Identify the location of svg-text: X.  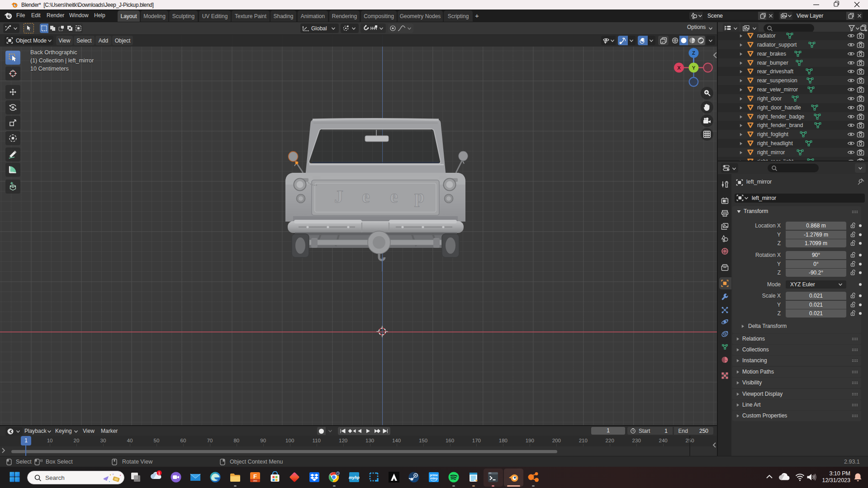
(679, 68).